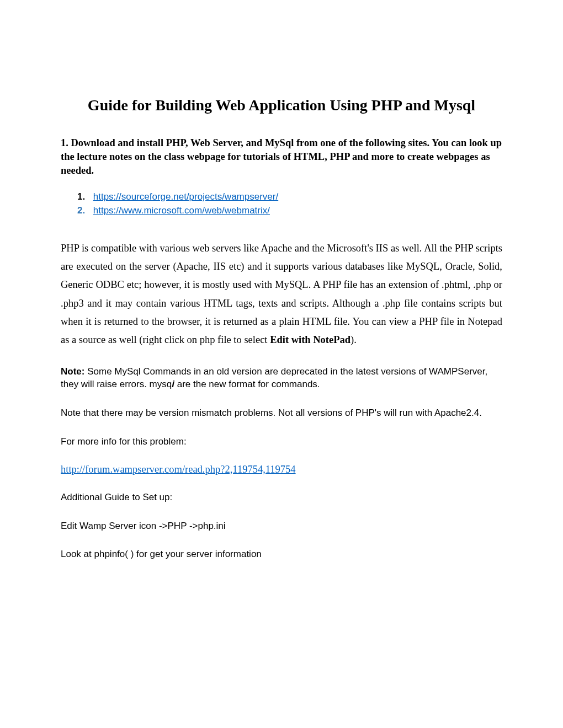 This screenshot has height=728, width=563. I want to click on link-item-2: 2. https://www.microsoft.com/web/webmatr…, so click(290, 211).